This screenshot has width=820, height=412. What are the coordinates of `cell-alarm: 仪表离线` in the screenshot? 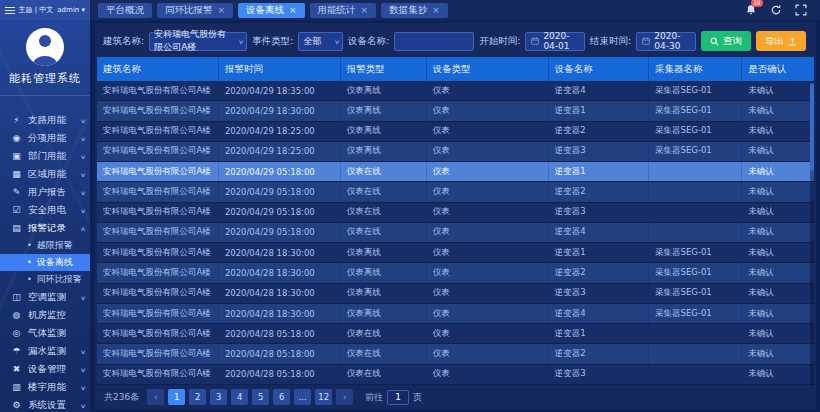 It's located at (384, 314).